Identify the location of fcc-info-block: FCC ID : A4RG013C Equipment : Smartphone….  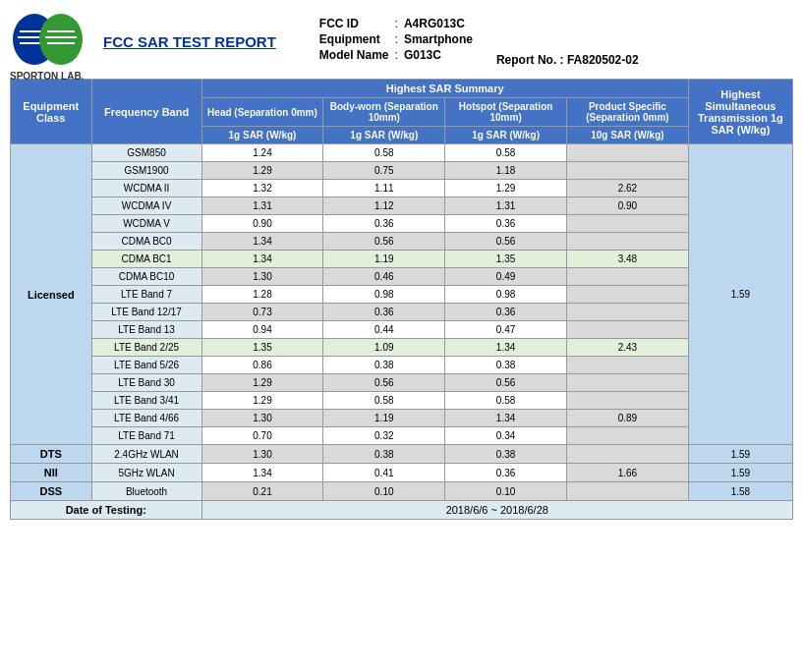
(396, 39).